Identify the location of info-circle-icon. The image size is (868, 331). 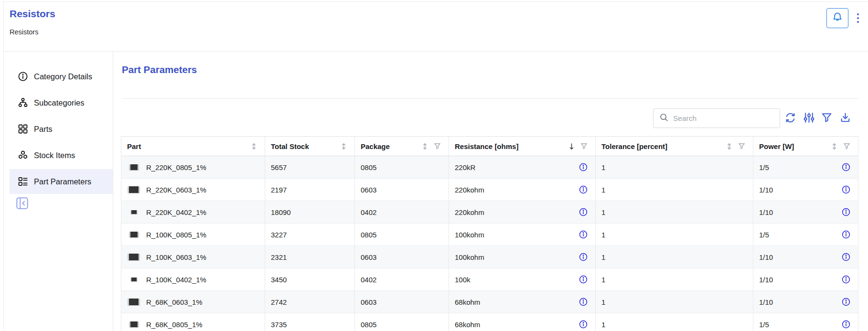
(23, 76).